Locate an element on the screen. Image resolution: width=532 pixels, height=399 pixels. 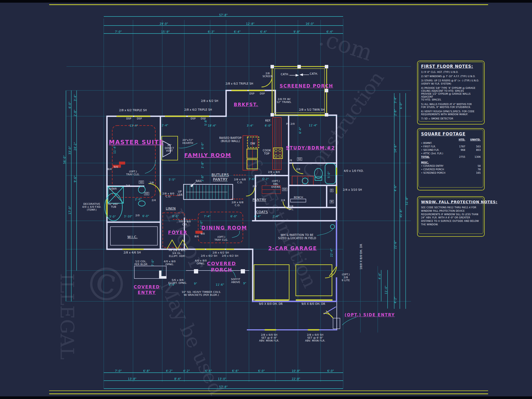
window-fall-protection-title: WNDW. FALL PROTECTION NOTES: is located at coordinates (451, 202).